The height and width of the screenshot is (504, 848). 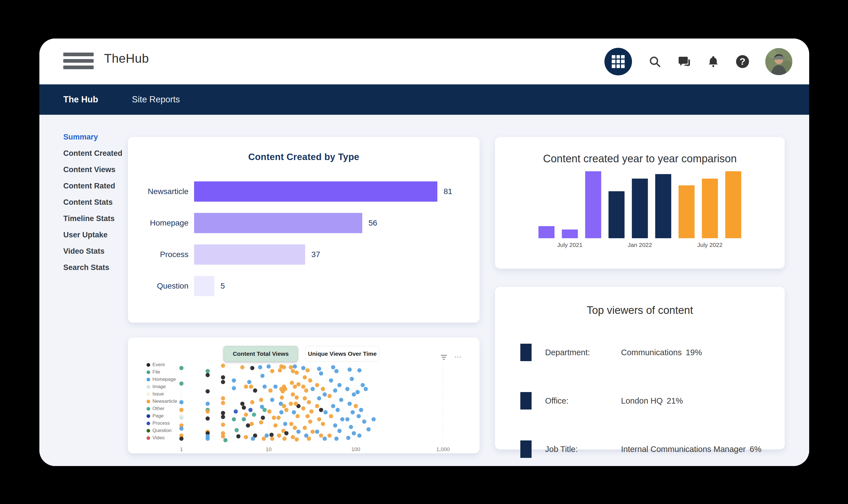 What do you see at coordinates (100, 202) in the screenshot?
I see `sidebar-item-content-stats: Content Stats` at bounding box center [100, 202].